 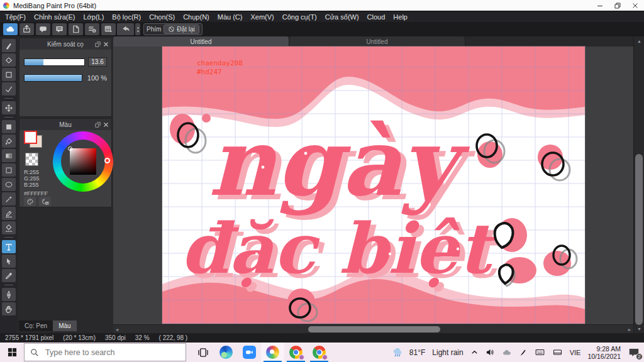 I want to click on menu-item-2: Lớp(L), so click(x=93, y=17).